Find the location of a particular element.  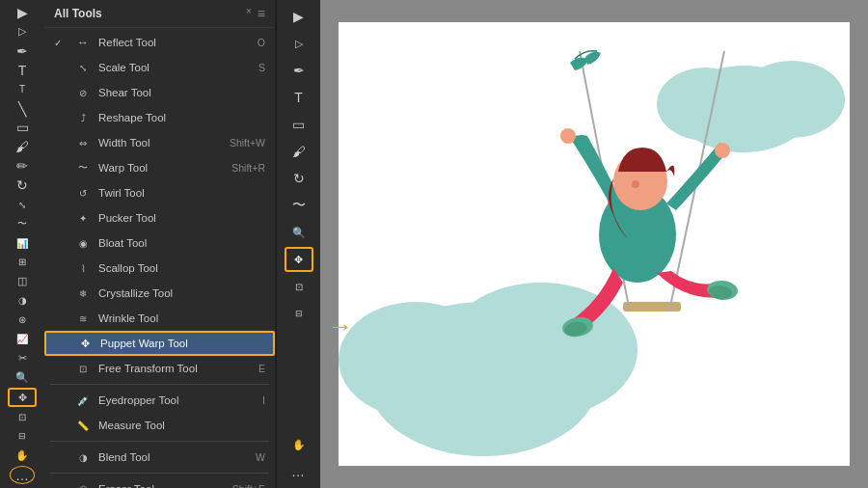

rt-more: … is located at coordinates (299, 472).